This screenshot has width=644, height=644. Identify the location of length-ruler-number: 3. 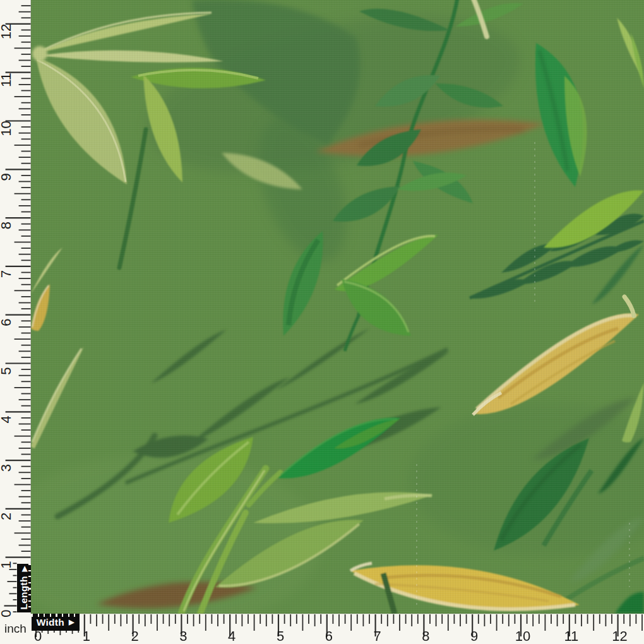
(7, 468).